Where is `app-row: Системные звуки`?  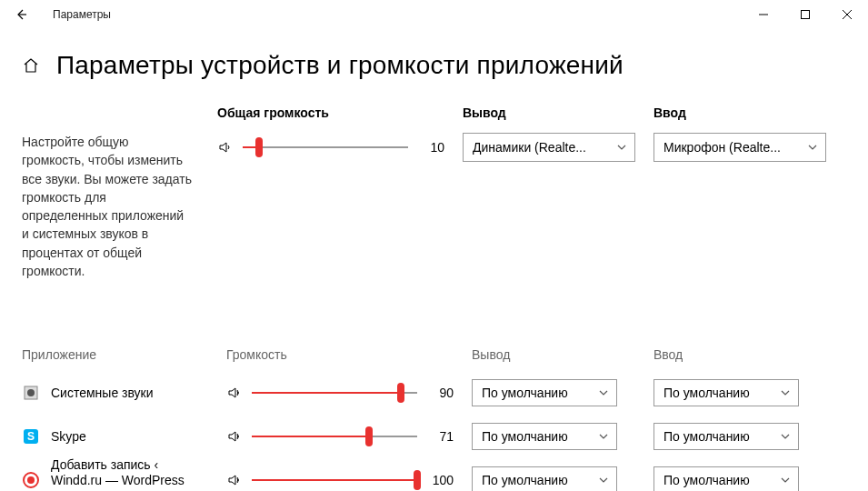
app-row: Системные звуки is located at coordinates (115, 393).